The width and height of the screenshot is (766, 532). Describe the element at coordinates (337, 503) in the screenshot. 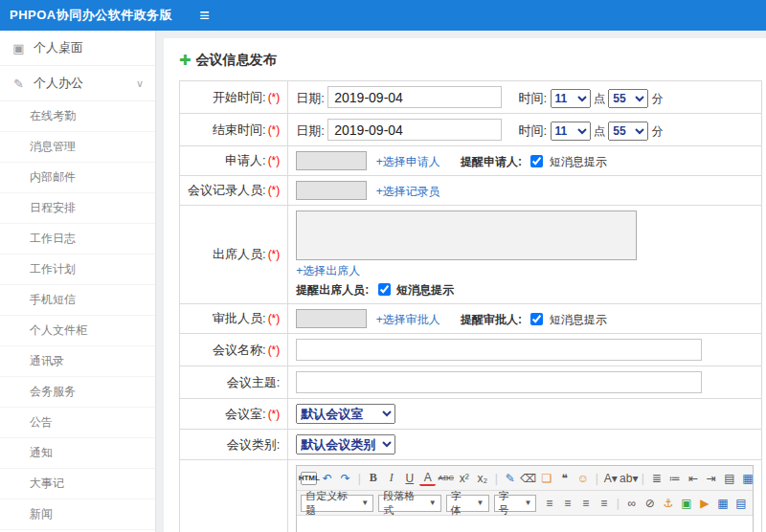

I see `custom-title-select: 自定义标题 ▼` at that location.